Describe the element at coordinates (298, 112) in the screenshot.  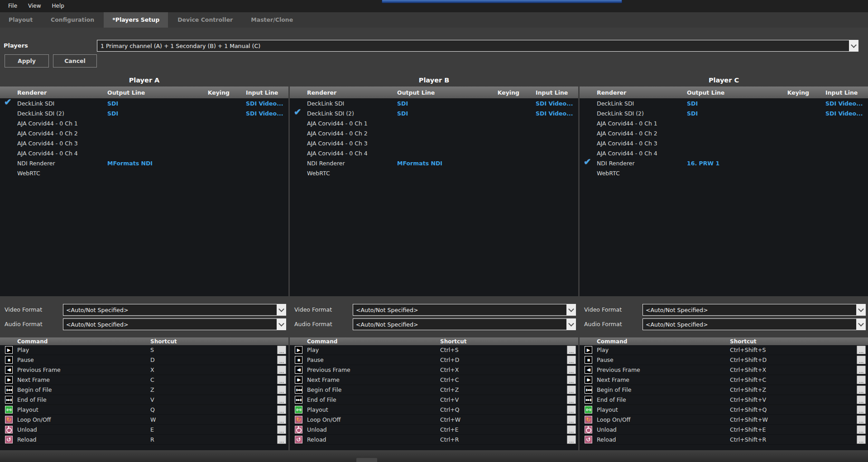
I see `check-icon: ✔` at that location.